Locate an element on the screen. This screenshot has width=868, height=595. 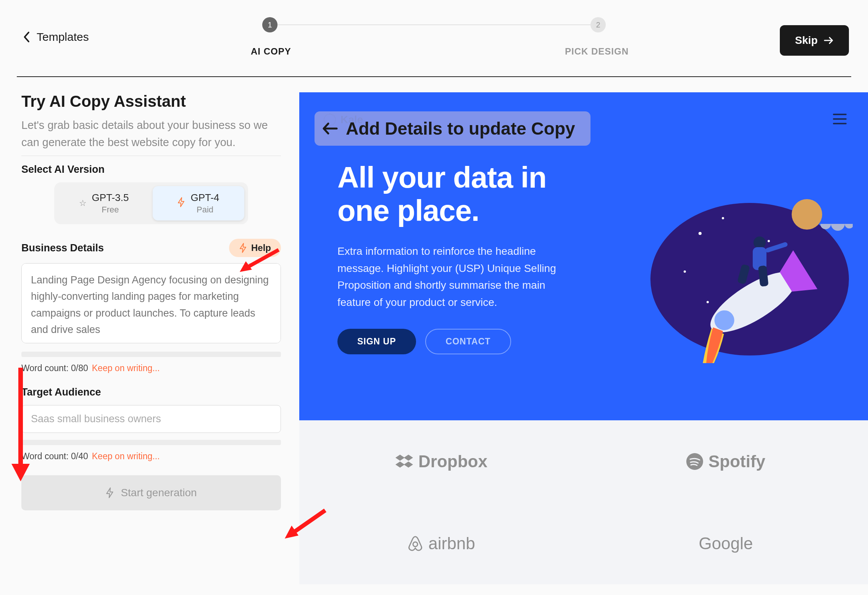
gpt35-tier: Free is located at coordinates (110, 210).